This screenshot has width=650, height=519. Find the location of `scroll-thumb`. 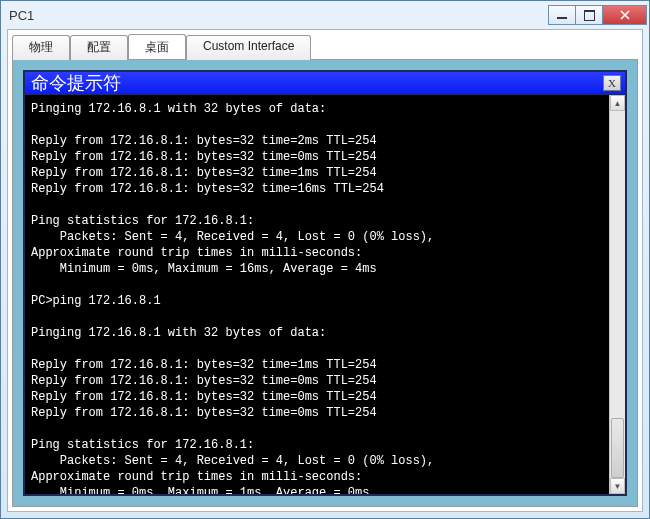

scroll-thumb is located at coordinates (618, 448).